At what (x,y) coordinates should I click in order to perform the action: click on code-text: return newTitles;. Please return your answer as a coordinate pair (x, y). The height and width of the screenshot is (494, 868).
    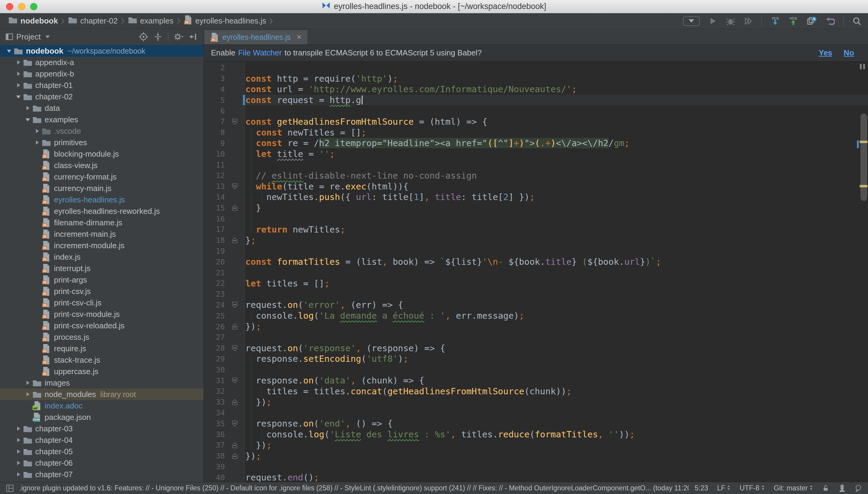
    Looking at the image, I should click on (556, 229).